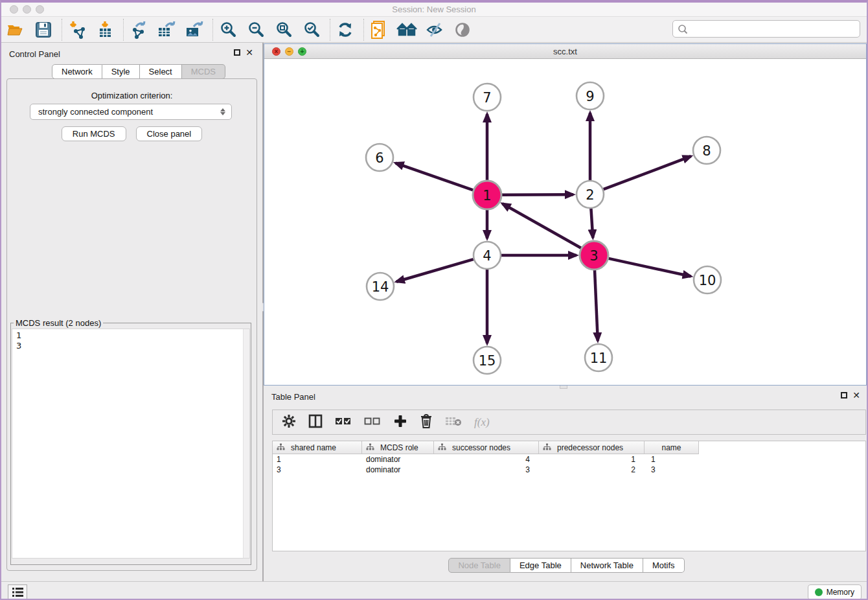 Image resolution: width=868 pixels, height=600 pixels. What do you see at coordinates (481, 448) in the screenshot?
I see `column-label: successor nodes` at bounding box center [481, 448].